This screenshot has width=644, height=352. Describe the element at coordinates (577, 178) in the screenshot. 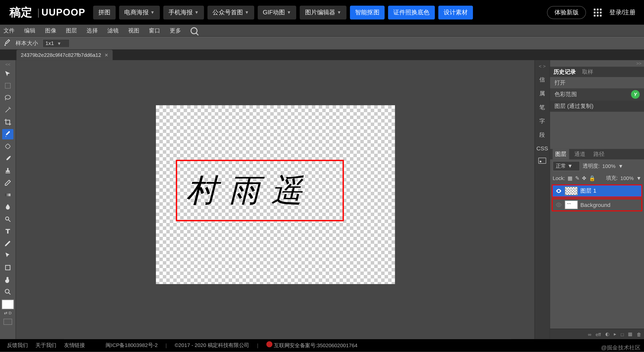

I see `lock-paint-icon: ✎` at that location.